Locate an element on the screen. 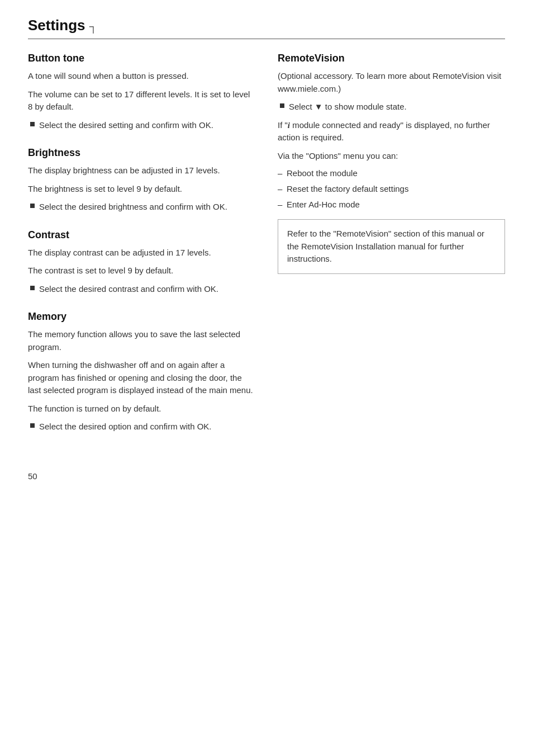 This screenshot has height=756, width=533. contrast-para-2: The contrast is set to level 9 by defaul… is located at coordinates (142, 271).